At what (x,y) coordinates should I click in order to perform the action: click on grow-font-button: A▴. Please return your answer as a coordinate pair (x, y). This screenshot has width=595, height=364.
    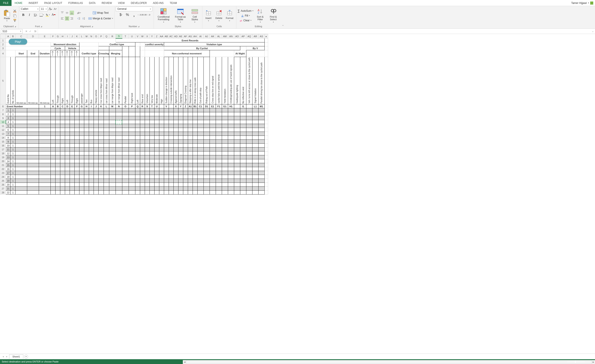
    Looking at the image, I should click on (50, 9).